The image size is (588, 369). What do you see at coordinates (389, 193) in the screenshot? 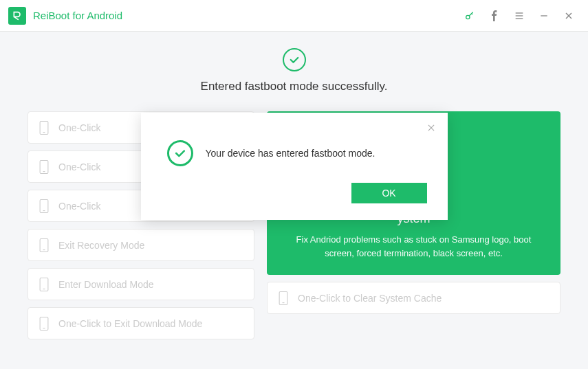
I see `ok-button: OK` at bounding box center [389, 193].